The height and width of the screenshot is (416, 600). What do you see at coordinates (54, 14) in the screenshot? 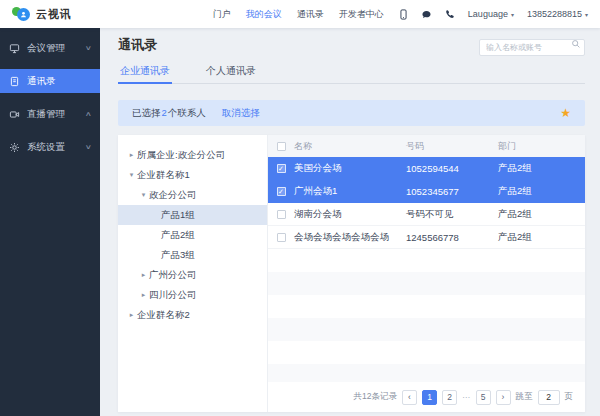
I see `app-title: 云视讯` at bounding box center [54, 14].